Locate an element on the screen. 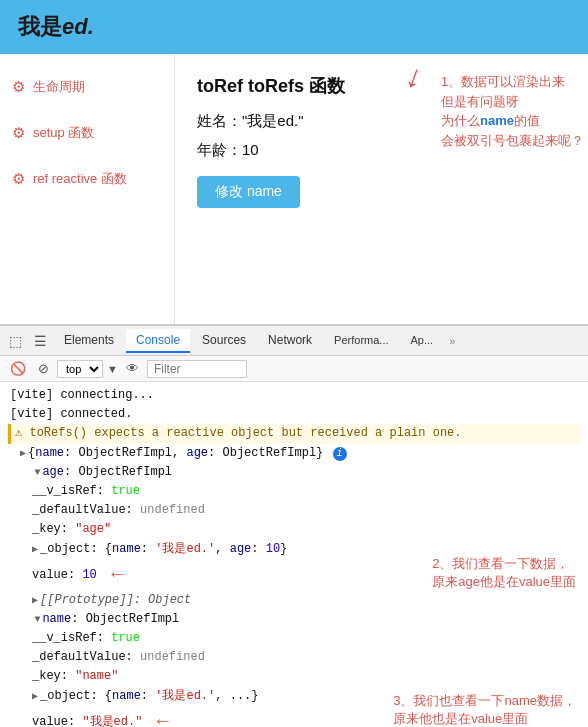 The image size is (588, 727). tab-network: Network is located at coordinates (290, 341).